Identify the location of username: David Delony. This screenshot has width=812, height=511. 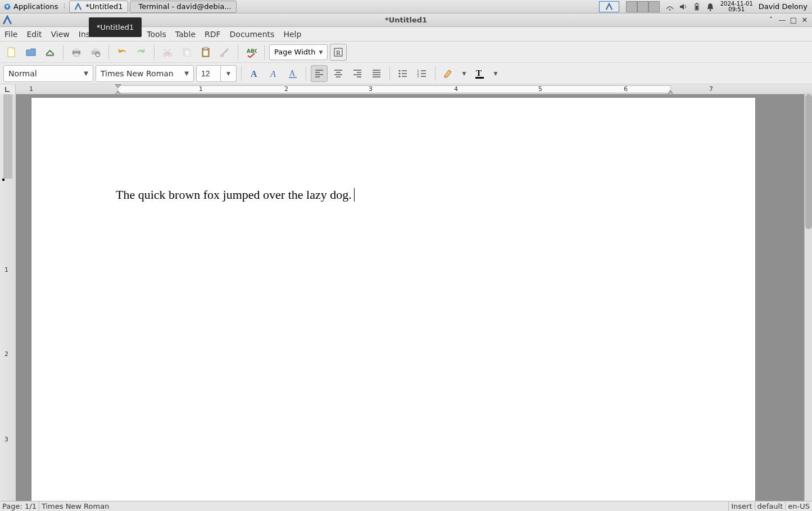
(783, 7).